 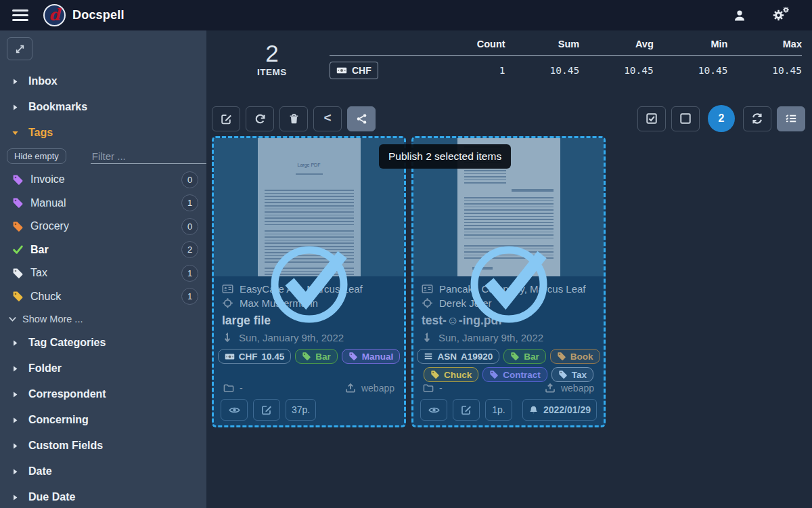 I want to click on item-card-test-ing: Pancake Company, Marcus Leaf Derek Jeter…, so click(x=509, y=282).